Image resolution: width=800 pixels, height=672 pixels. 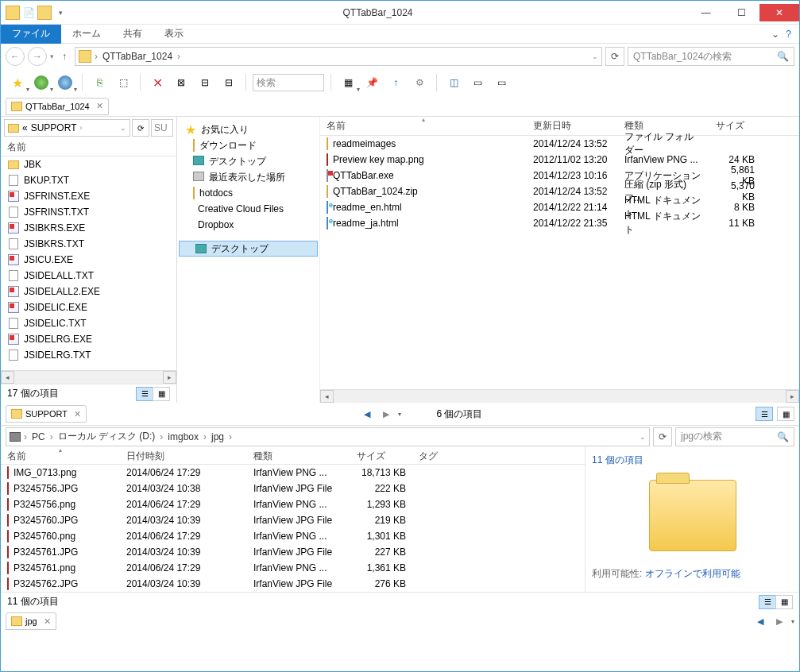 I want to click on favorite-item: 最近表示した場所, so click(x=248, y=177).